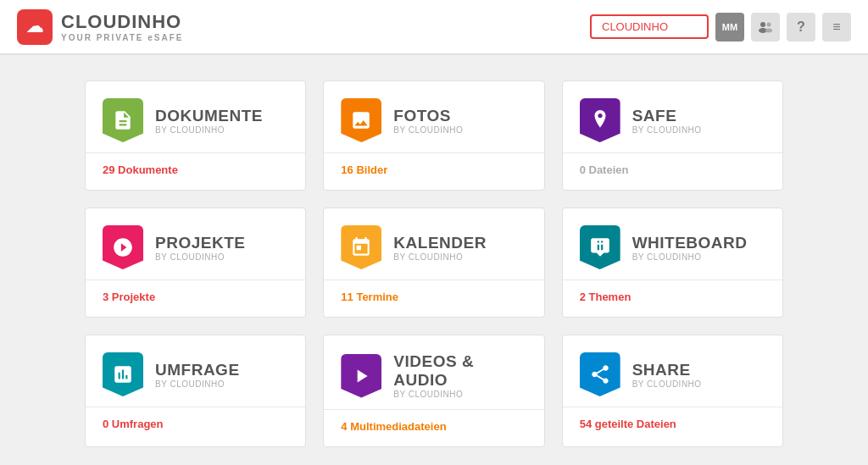 The width and height of the screenshot is (868, 465). What do you see at coordinates (195, 280) in the screenshot?
I see `tile-divider-projekte` at bounding box center [195, 280].